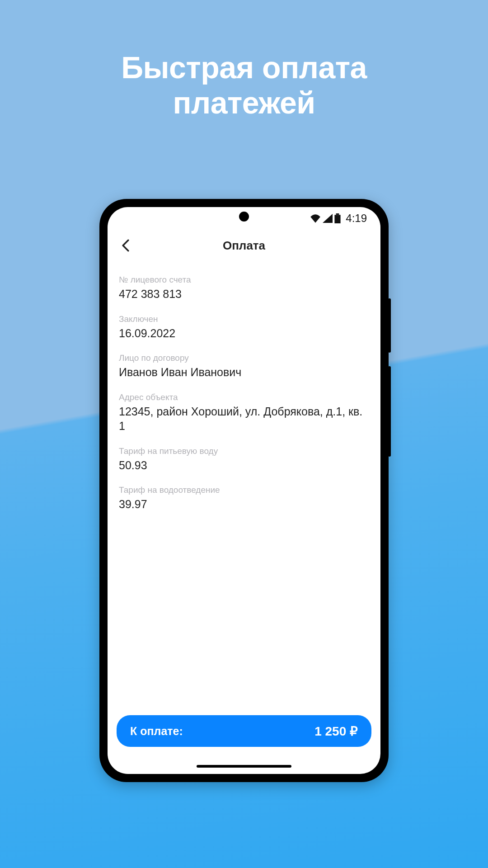 This screenshot has height=868, width=488. What do you see at coordinates (244, 731) in the screenshot?
I see `pay-button: К оплате: 1 250 ₽` at bounding box center [244, 731].